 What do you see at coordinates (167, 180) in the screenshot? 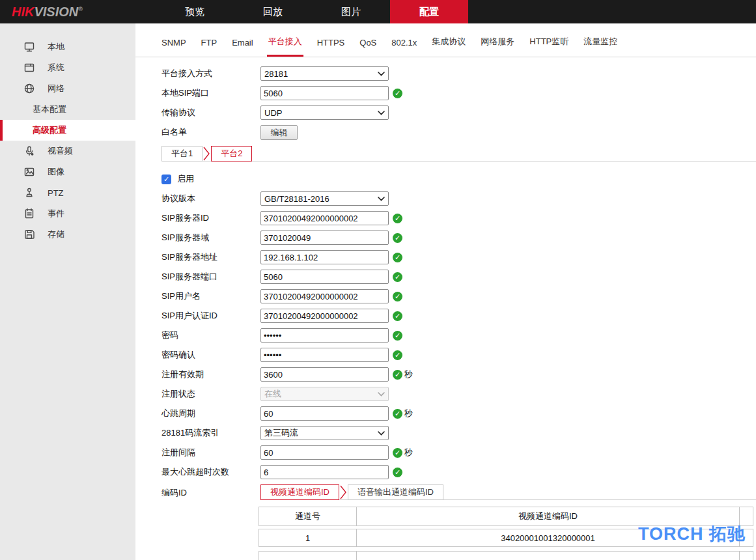
I see `enable-checkbox: ✓` at bounding box center [167, 180].